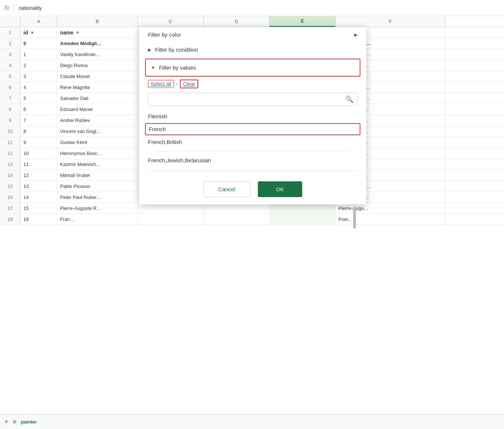 This screenshot has height=429, width=504. Describe the element at coordinates (15, 422) in the screenshot. I see `sheet-menu-button: ≡` at that location.